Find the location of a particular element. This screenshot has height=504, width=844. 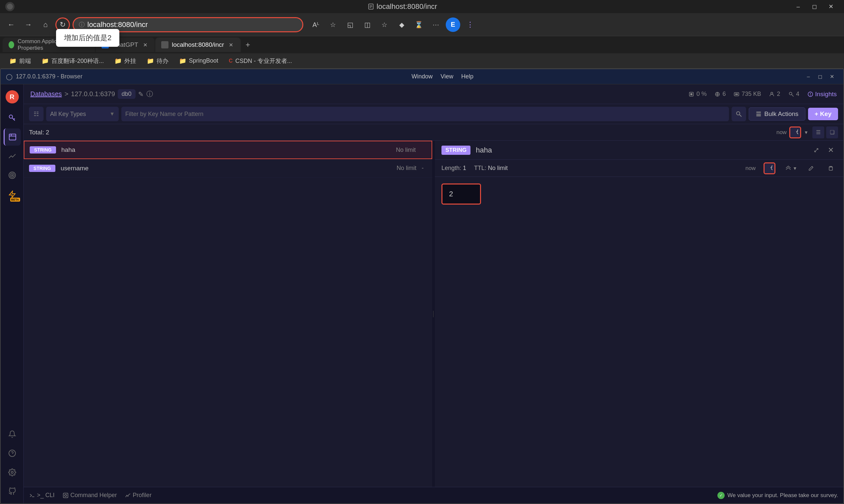

delete-value-button is located at coordinates (831, 168).